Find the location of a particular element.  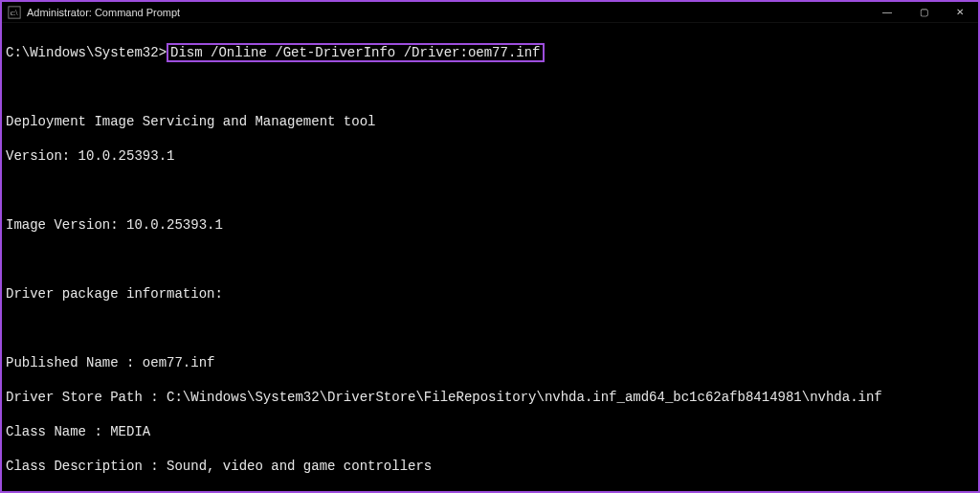

tool-header: Deployment Image Servicing and Managemen… is located at coordinates (490, 122).